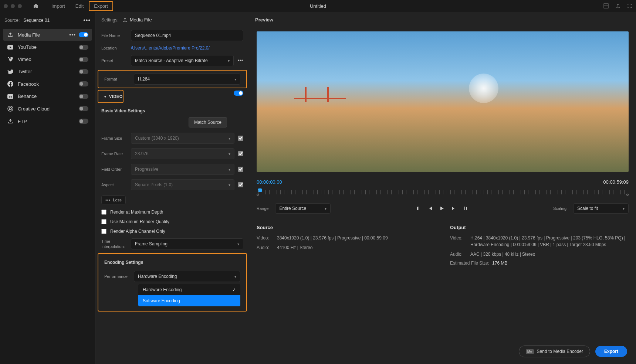 Image resolution: width=636 pixels, height=364 pixels. What do you see at coordinates (183, 169) in the screenshot?
I see `field-order-select: Progressive` at bounding box center [183, 169].